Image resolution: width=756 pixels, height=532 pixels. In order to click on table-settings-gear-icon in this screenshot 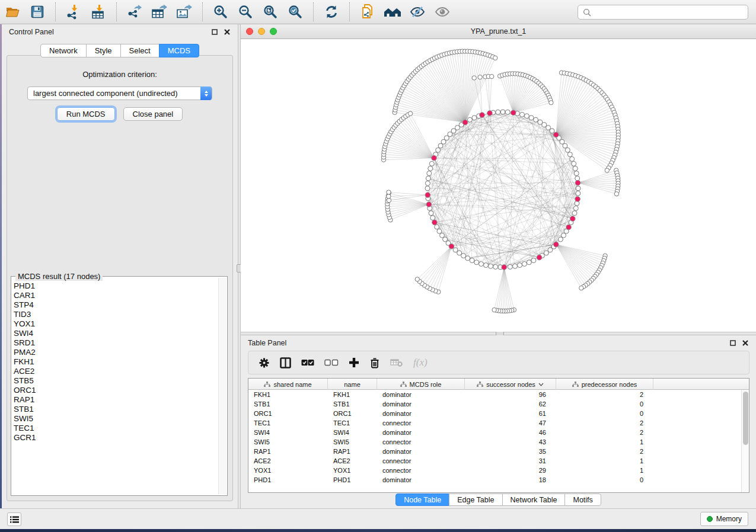, I will do `click(264, 363)`.